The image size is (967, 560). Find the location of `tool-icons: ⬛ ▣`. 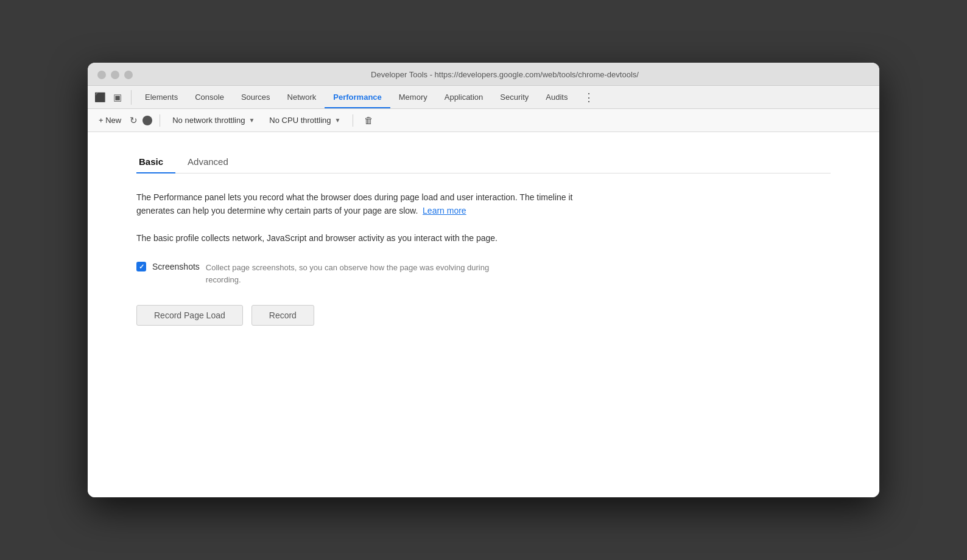

tool-icons: ⬛ ▣ is located at coordinates (112, 97).